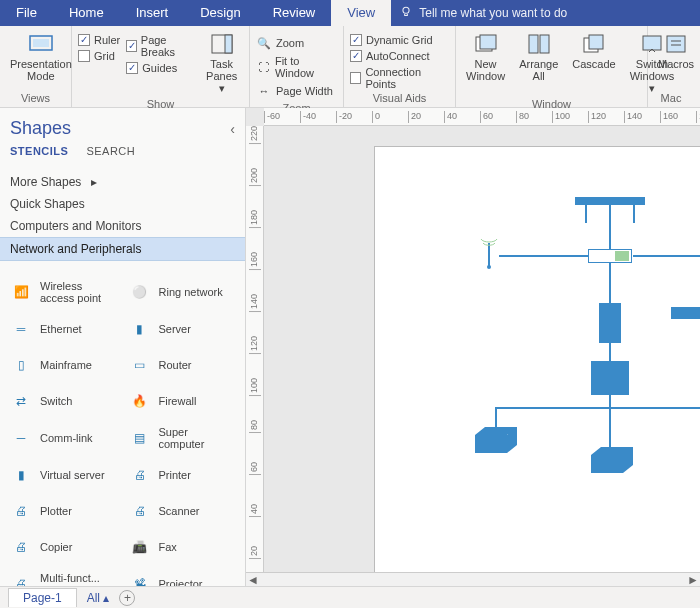  I want to click on shape-item: 🖨Plotter, so click(64, 511).